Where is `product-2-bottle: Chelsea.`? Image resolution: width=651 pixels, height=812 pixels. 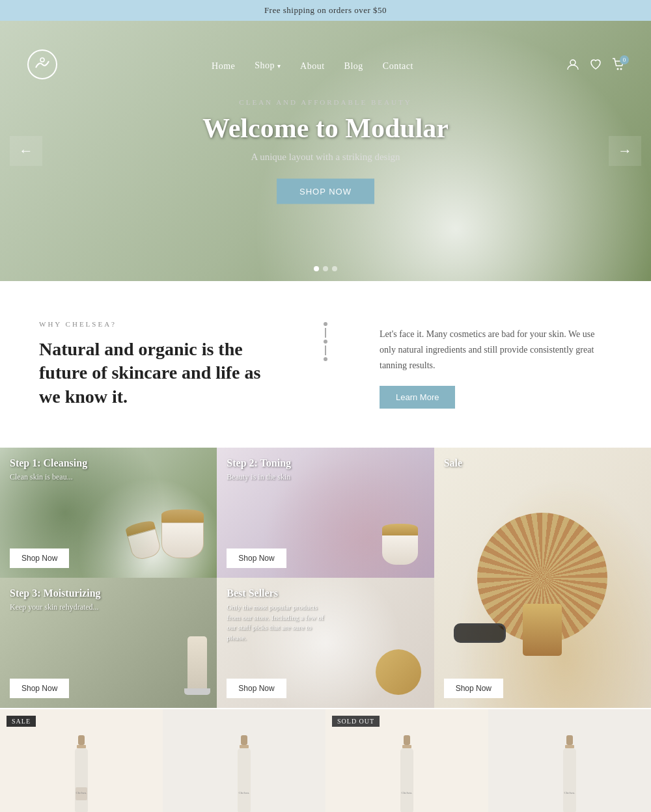
product-2-bottle: Chelsea. is located at coordinates (244, 774).